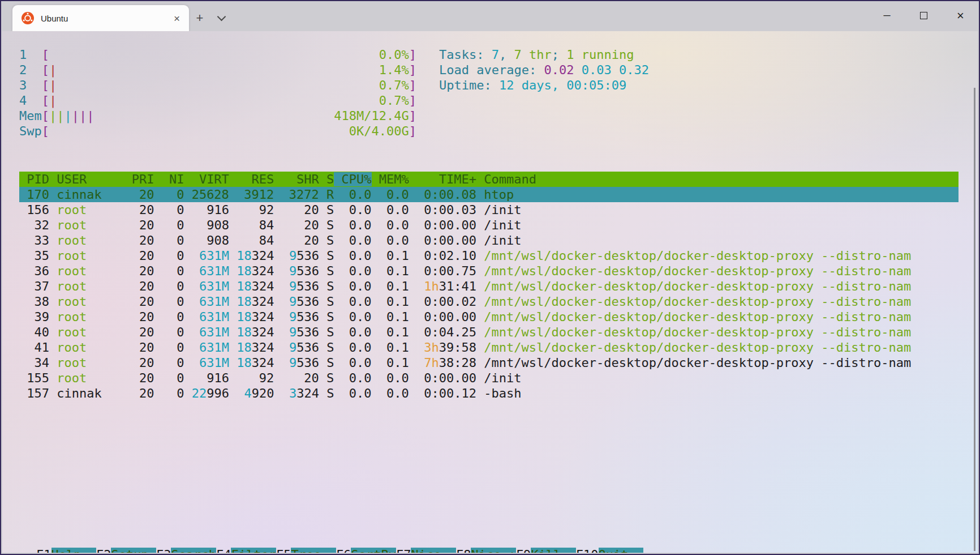 The image size is (980, 555). What do you see at coordinates (218, 131) in the screenshot?
I see `swp-meter: Swp[0K/4.00G]` at bounding box center [218, 131].